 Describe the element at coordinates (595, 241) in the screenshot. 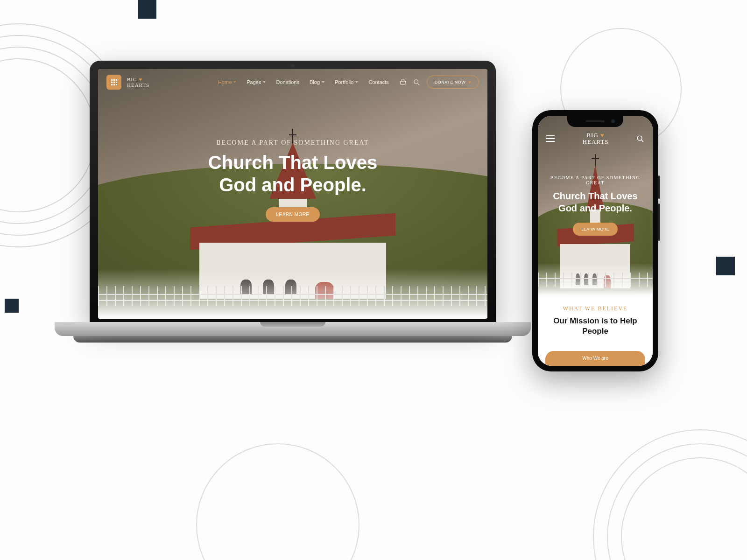

I see `phone-mockup: BIG ♥ HEARTS BECOME A PART OF SOMETHING …` at that location.